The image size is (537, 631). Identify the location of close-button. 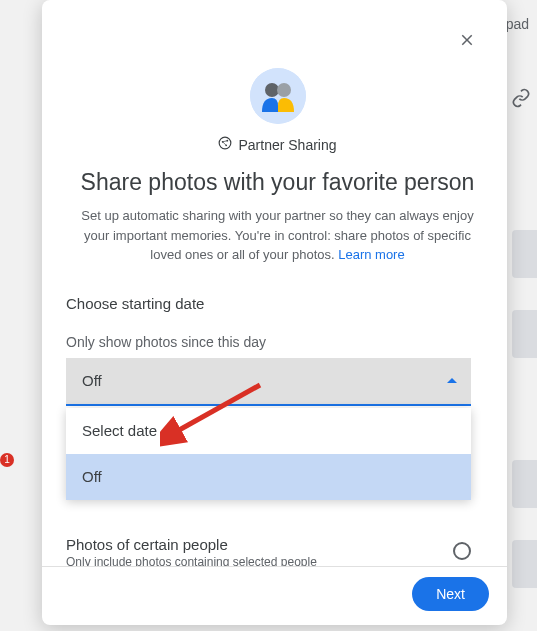
(467, 40).